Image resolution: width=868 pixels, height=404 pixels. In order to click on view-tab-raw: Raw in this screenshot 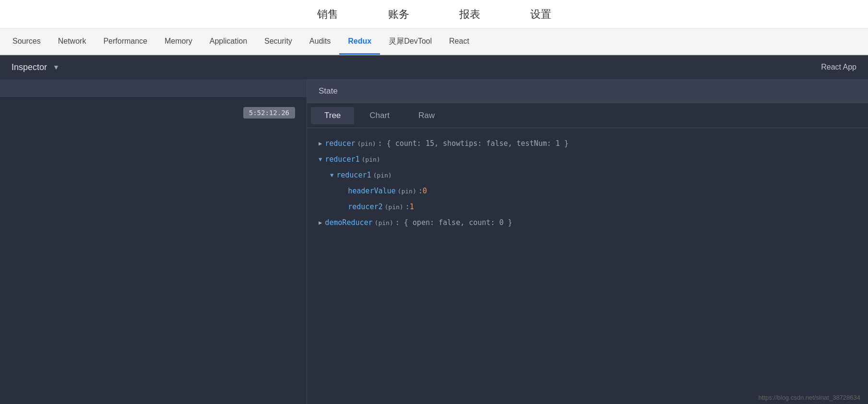, I will do `click(427, 116)`.